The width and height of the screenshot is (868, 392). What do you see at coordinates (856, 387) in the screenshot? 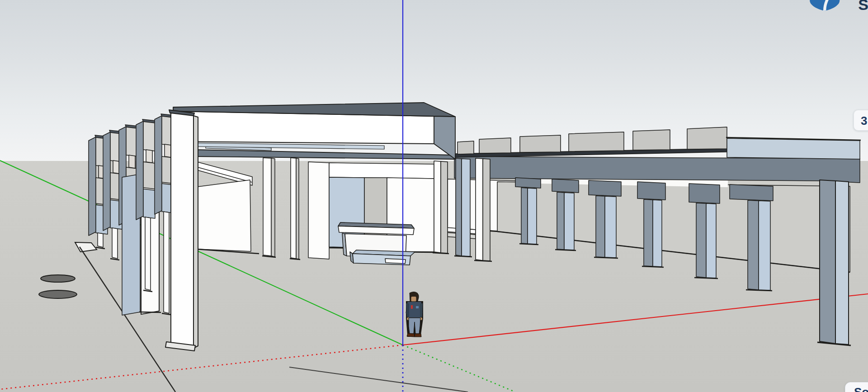
I see `bottom-right-badge: Sot` at bounding box center [856, 387].